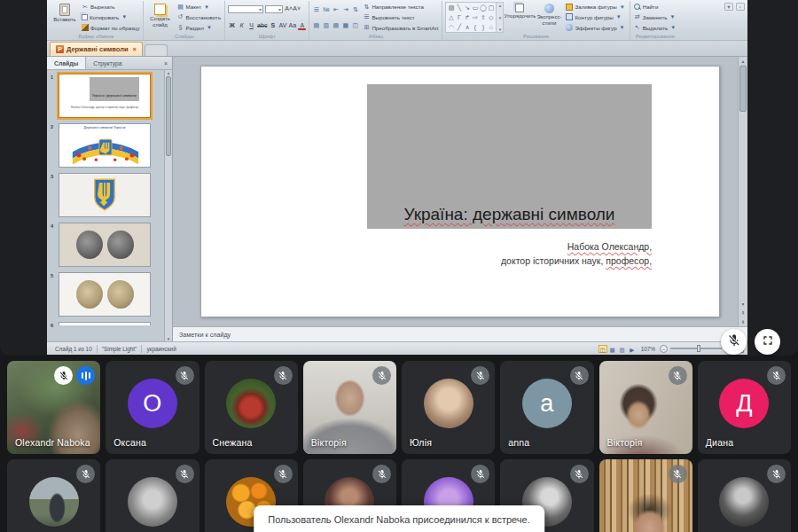 This screenshot has width=798, height=532. Describe the element at coordinates (53, 408) in the screenshot. I see `participant-tile: Olexandr Naboka` at that location.